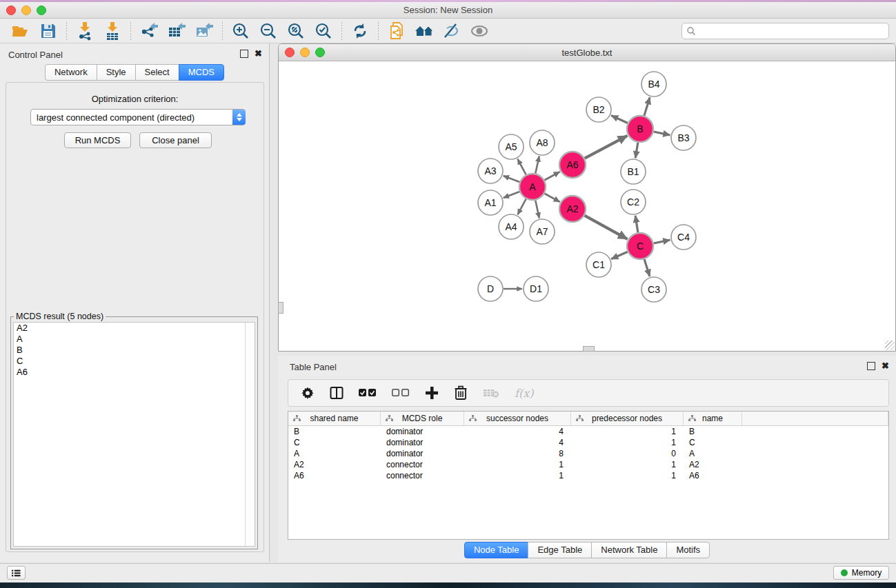 This screenshot has width=896, height=588. What do you see at coordinates (654, 290) in the screenshot?
I see `graph-node-C3: C3` at bounding box center [654, 290].